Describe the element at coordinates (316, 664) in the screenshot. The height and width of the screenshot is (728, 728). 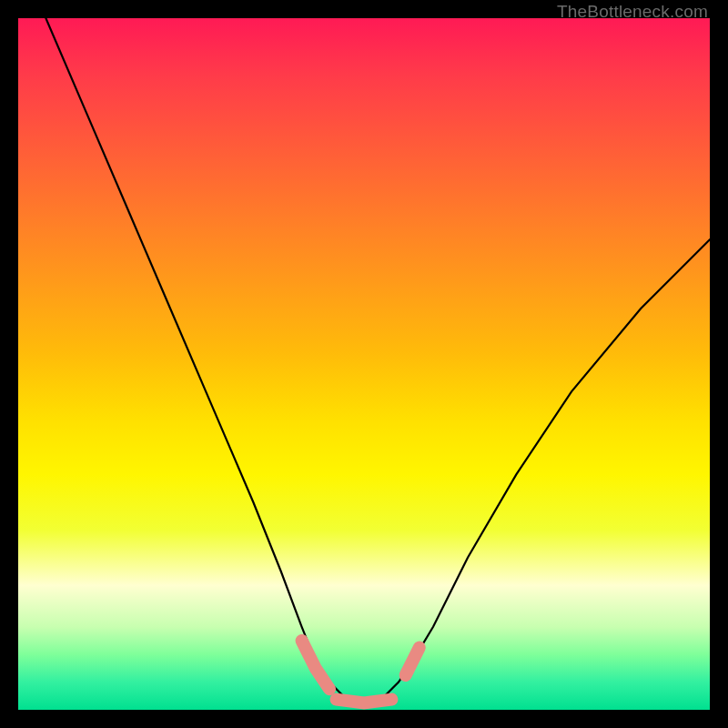
I see `left-sweet-spot-marker` at that location.